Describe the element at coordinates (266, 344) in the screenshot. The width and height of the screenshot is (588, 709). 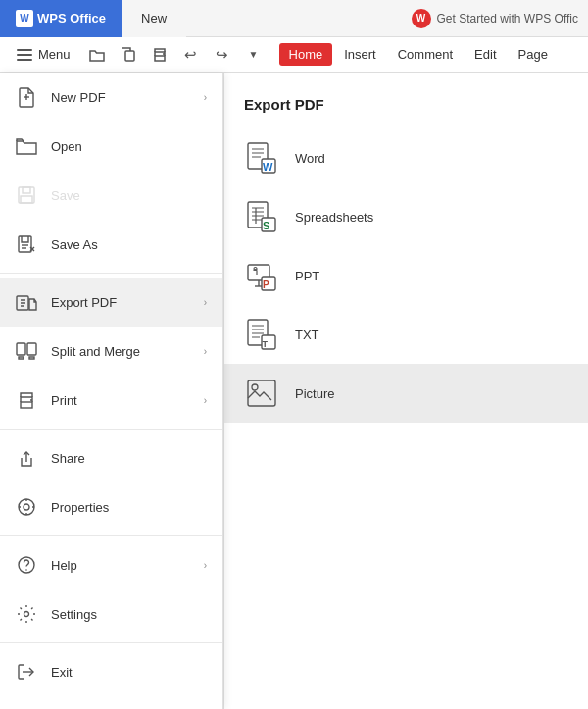
I see `svg-text: T` at that location.